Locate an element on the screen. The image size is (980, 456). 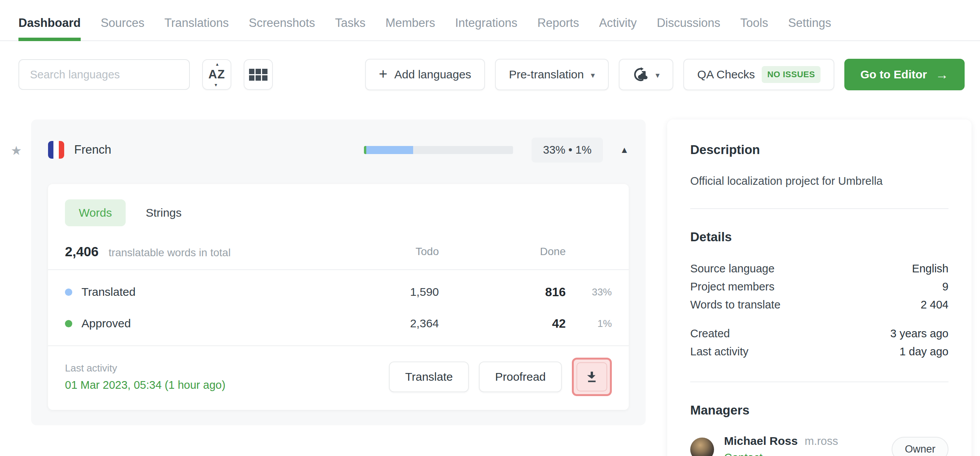
tab-settings: Settings is located at coordinates (810, 28).